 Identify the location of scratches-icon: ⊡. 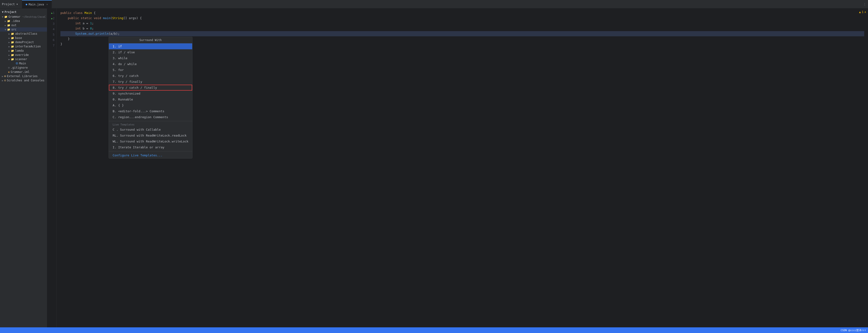
(5, 80).